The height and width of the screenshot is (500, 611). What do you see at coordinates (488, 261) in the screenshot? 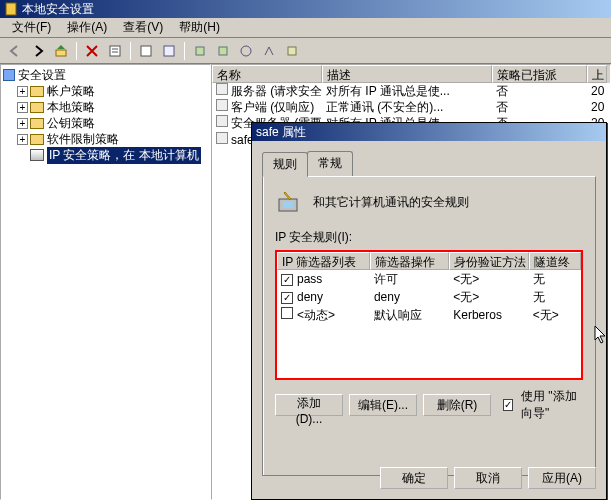
I see `rule-column-header: 身份验证方法` at bounding box center [488, 261].